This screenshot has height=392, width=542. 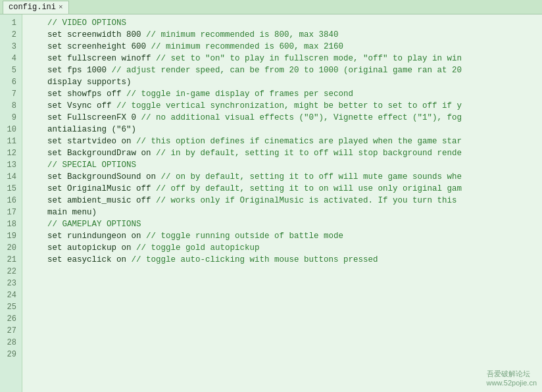 What do you see at coordinates (242, 35) in the screenshot?
I see `comment-text: // minimum recommended is 800, max 3840` at bounding box center [242, 35].